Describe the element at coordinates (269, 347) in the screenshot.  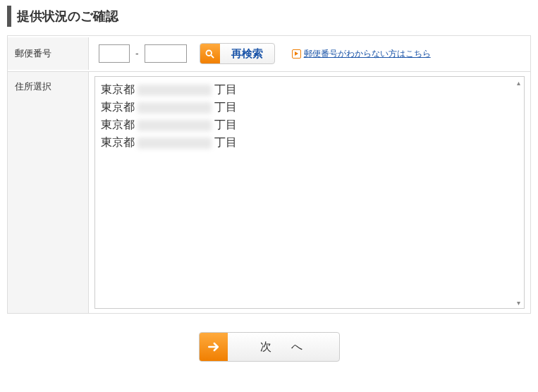
I see `next-button: 次 へ` at that location.